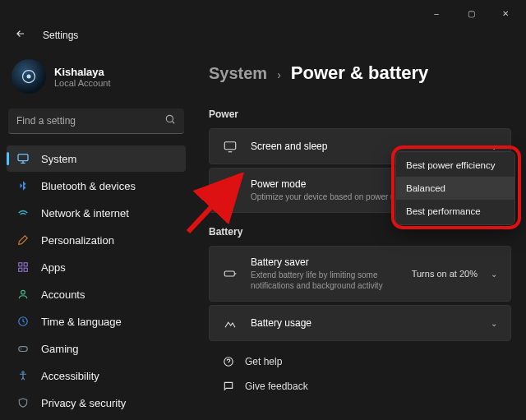 The image size is (526, 420). Describe the element at coordinates (61, 35) in the screenshot. I see `app-title: Settings` at that location.